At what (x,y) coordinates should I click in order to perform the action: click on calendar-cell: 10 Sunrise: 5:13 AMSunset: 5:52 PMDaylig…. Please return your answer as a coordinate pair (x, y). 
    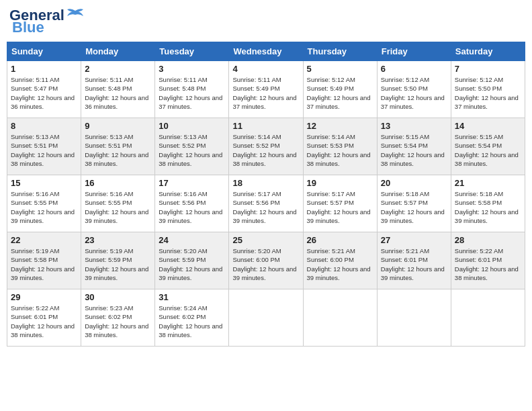
    Looking at the image, I should click on (192, 146).